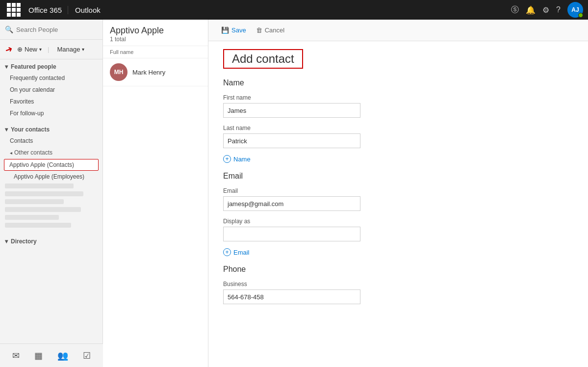 This screenshot has width=588, height=367. What do you see at coordinates (292, 141) in the screenshot?
I see `last-name-input` at bounding box center [292, 141].